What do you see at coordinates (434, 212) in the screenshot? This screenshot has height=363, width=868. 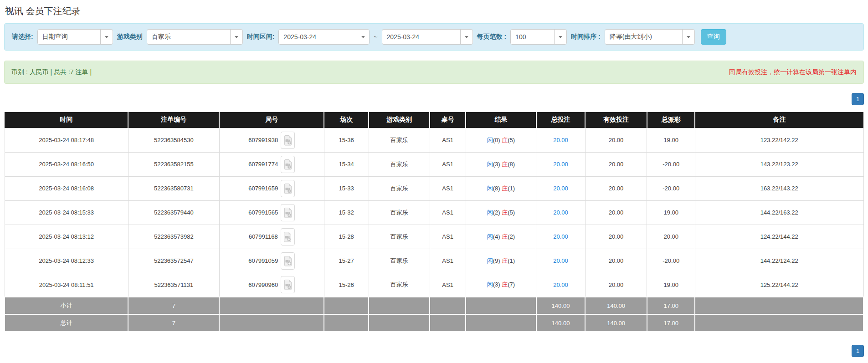 I see `table-row: 2025-03-24 08:15:33522363579440607991565…` at bounding box center [434, 212].